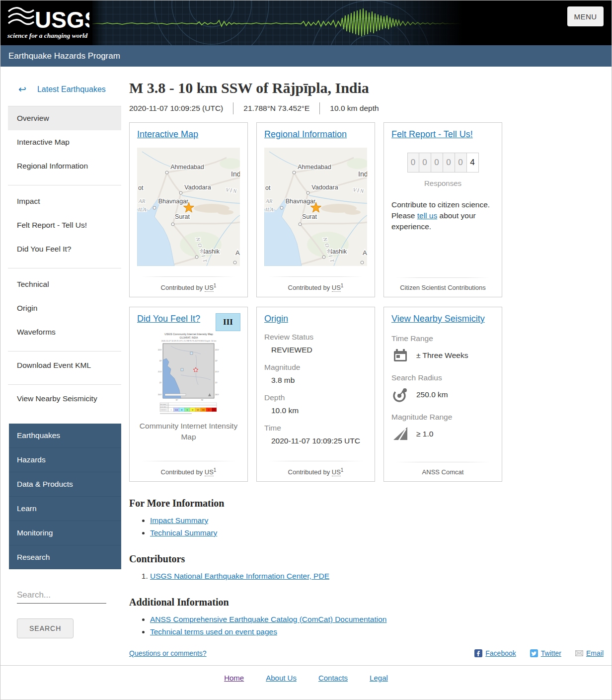 This screenshot has height=700, width=612. I want to click on menu-button: MENU, so click(585, 16).